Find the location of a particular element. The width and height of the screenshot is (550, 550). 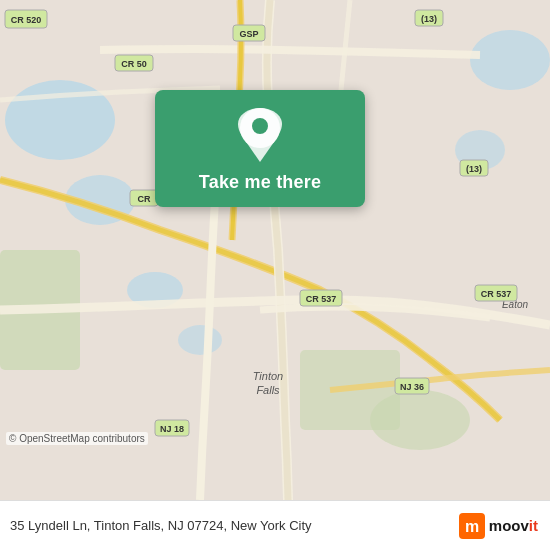

svg-text: CR 50 is located at coordinates (134, 64).